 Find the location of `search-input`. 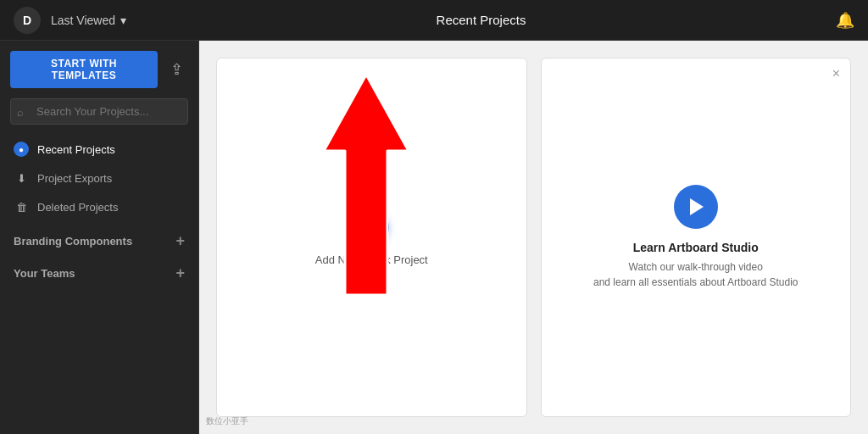

search-input is located at coordinates (99, 112).